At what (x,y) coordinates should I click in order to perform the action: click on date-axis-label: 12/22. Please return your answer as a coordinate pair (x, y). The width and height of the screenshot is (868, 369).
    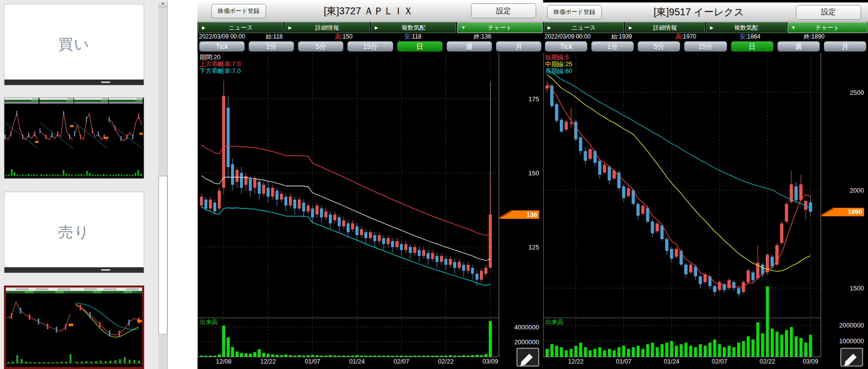
    Looking at the image, I should click on (576, 362).